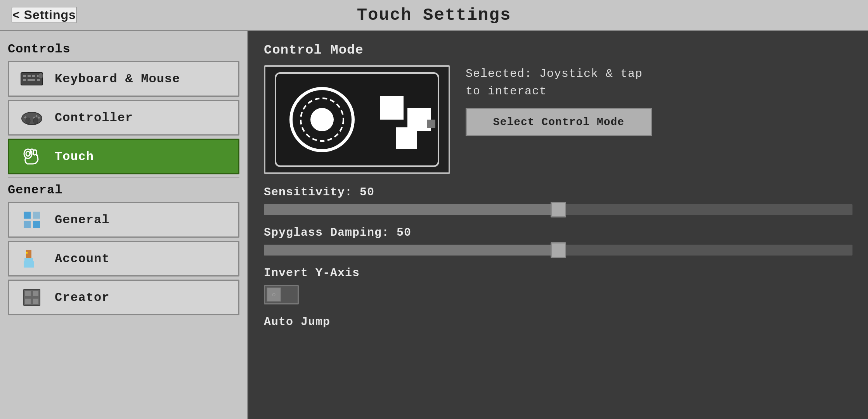 The height and width of the screenshot is (419, 868). Describe the element at coordinates (32, 79) in the screenshot. I see `keyboard-mouse-icon` at that location.